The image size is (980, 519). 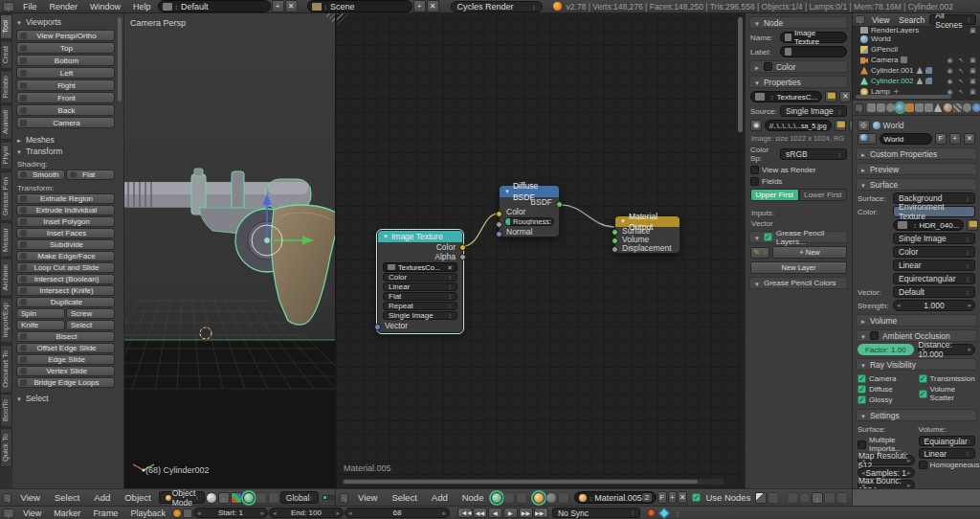 What do you see at coordinates (673, 498) in the screenshot?
I see `add-material-button: +` at bounding box center [673, 498].